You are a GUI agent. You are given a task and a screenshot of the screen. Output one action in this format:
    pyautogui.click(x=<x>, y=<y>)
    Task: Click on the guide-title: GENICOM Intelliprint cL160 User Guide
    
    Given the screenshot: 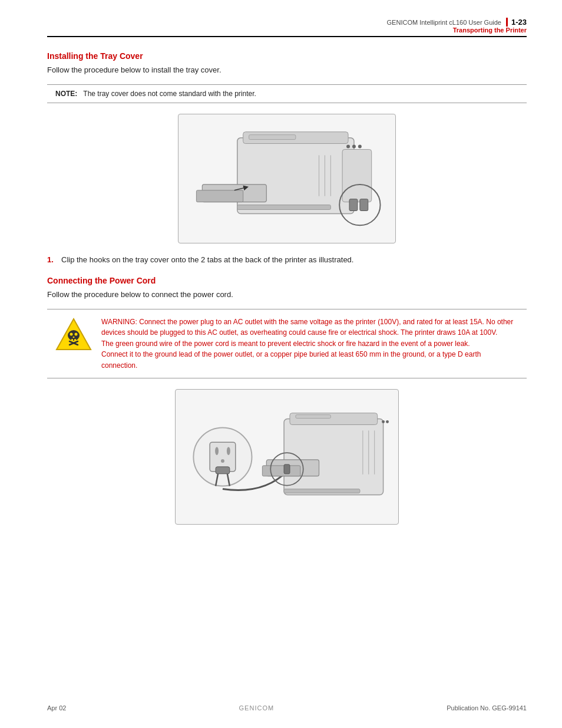 What is the action you would take?
    pyautogui.click(x=444, y=22)
    